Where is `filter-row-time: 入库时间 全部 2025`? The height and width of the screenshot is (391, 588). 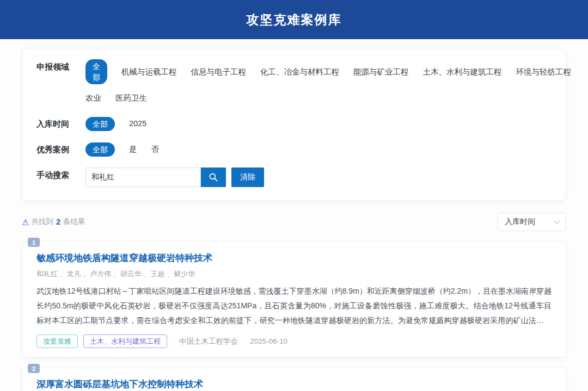
filter-row-time: 入库时间 全部 2025 is located at coordinates (294, 124).